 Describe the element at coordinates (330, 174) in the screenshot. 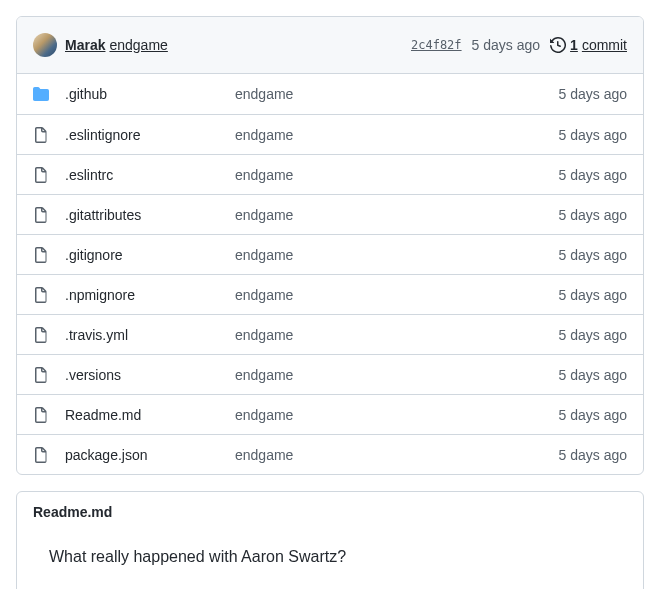

I see `table-row: .eslintrcendgame5 days ago` at that location.